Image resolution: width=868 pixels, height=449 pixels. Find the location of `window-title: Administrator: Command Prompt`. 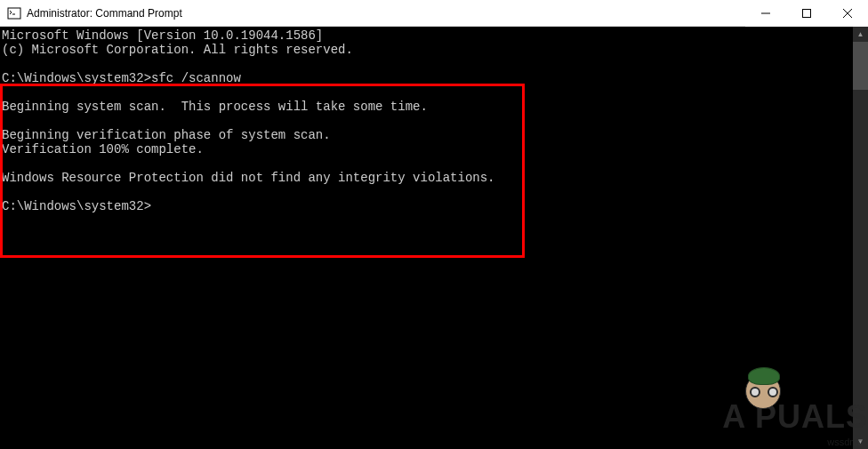

window-title: Administrator: Command Prompt is located at coordinates (386, 13).